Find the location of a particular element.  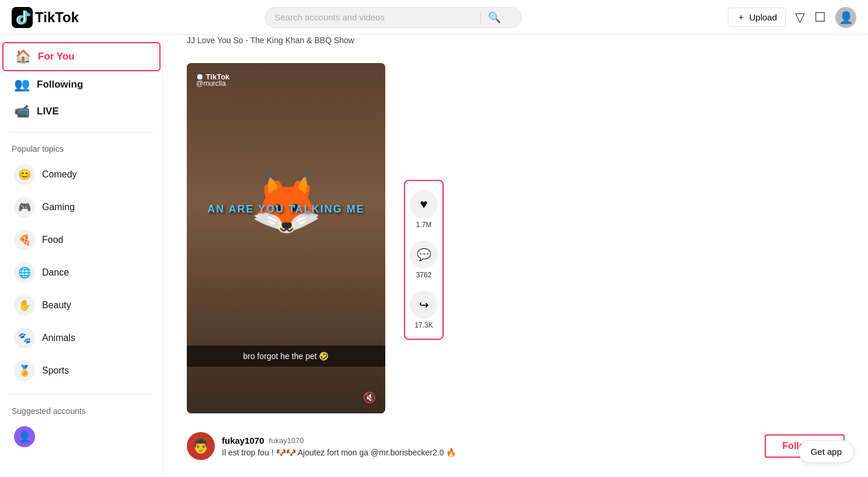

following-icon: 👥 is located at coordinates (22, 85).